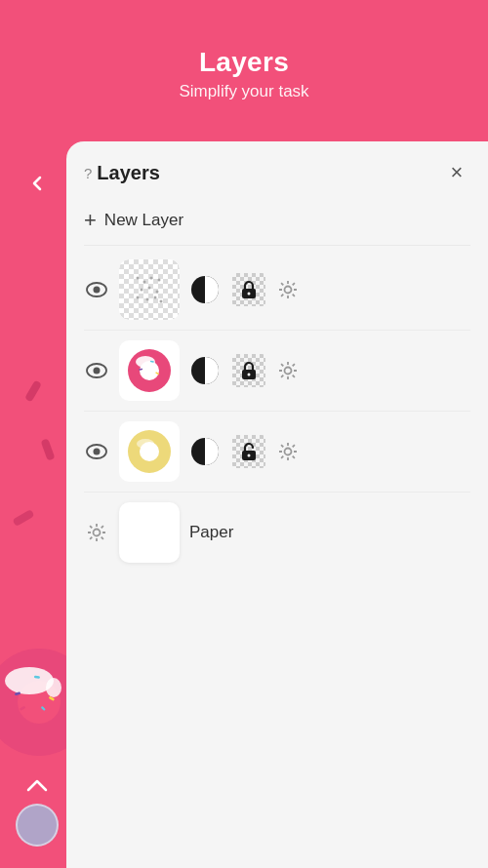 Image resolution: width=488 pixels, height=868 pixels. I want to click on close-button: ×, so click(457, 173).